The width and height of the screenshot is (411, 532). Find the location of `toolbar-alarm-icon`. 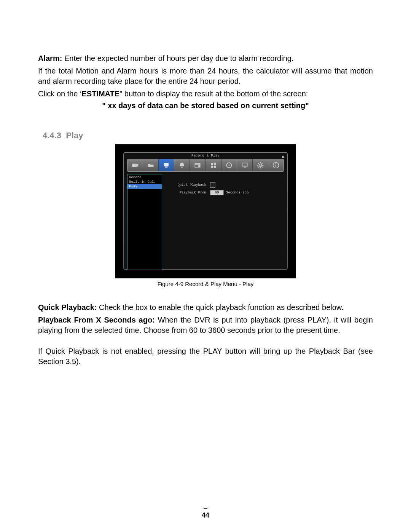

toolbar-alarm-icon is located at coordinates (182, 165).